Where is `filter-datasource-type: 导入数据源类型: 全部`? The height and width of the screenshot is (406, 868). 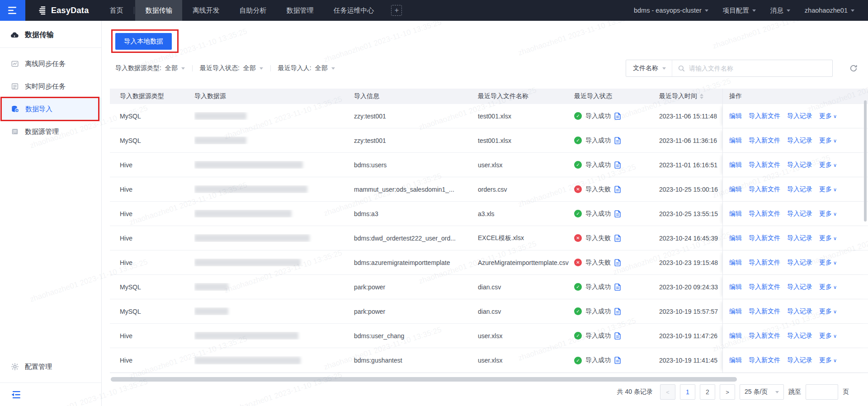
filter-datasource-type: 导入数据源类型: 全部 is located at coordinates (150, 68).